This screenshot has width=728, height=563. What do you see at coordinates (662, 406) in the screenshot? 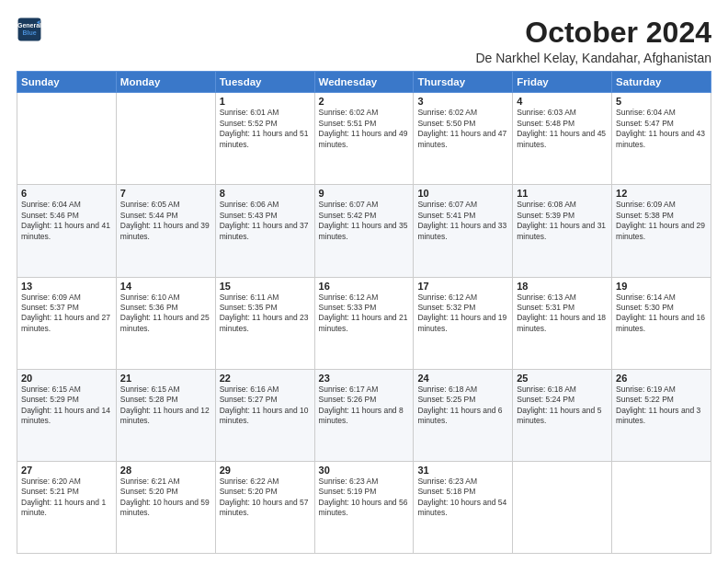
I see `day-info: Sunrise: 6:19 AM Sunset: 5:22 PM Dayligh…` at bounding box center [662, 406].